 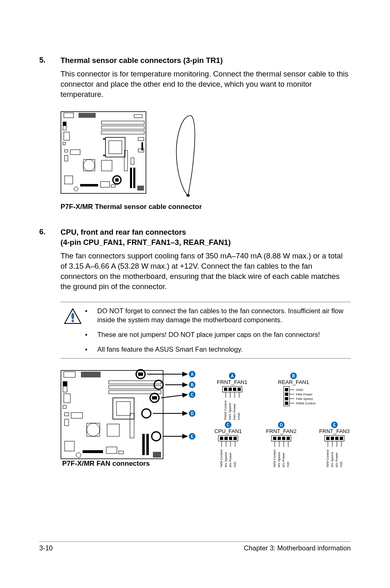 I want to click on svg-text: FRNT_FAN2, so click(x=281, y=431).